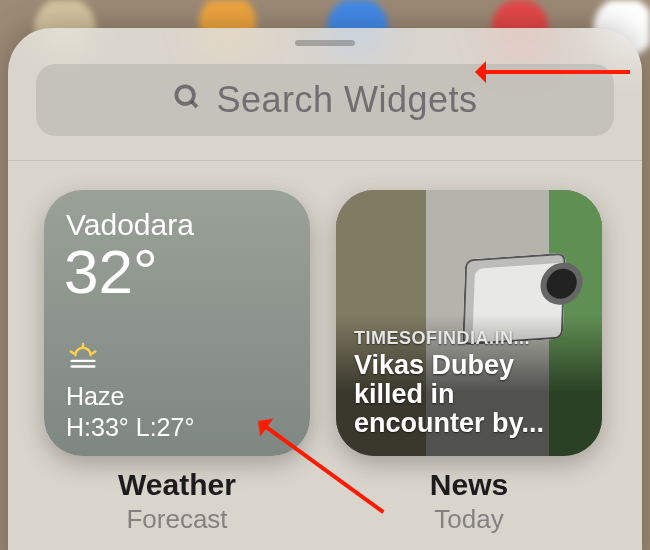  Describe the element at coordinates (95, 396) in the screenshot. I see `weather-condition: Haze` at that location.